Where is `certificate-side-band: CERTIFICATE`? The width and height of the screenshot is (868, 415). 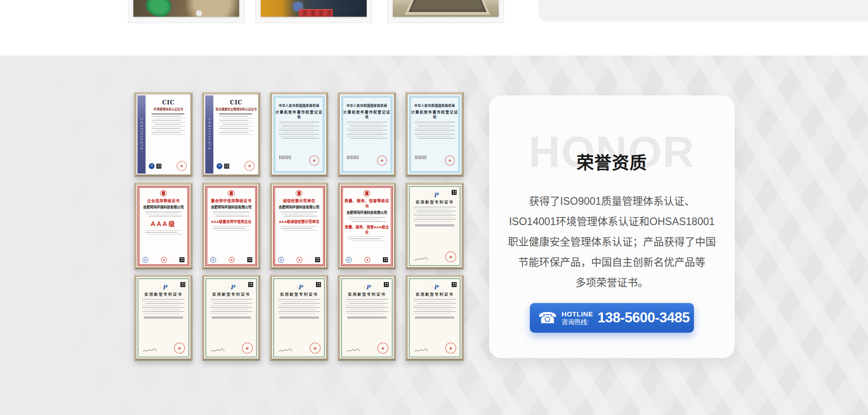 certificate-side-band: CERTIFICATE is located at coordinates (142, 135).